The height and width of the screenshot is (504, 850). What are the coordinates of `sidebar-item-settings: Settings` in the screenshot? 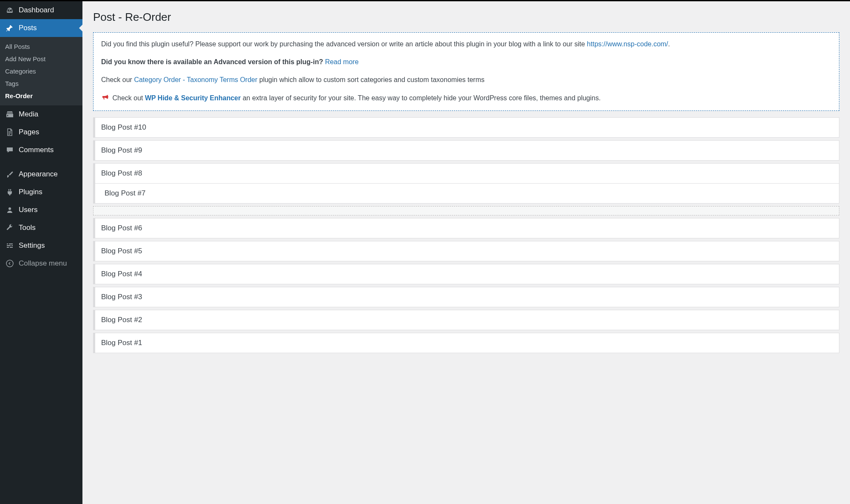 It's located at (41, 246).